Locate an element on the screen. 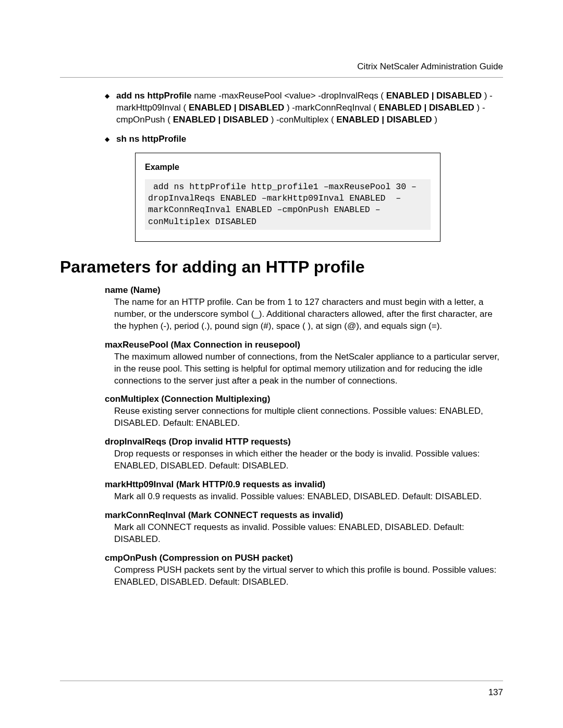 This screenshot has width=563, height=728. param-block: name (Name)The name for an HTTP profile.… is located at coordinates (304, 309).